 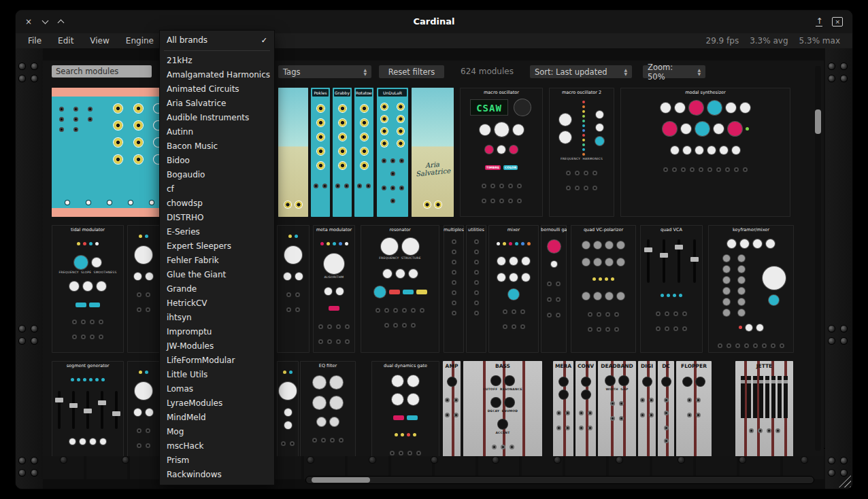 What do you see at coordinates (476, 289) in the screenshot?
I see `module-card: utilities` at bounding box center [476, 289].